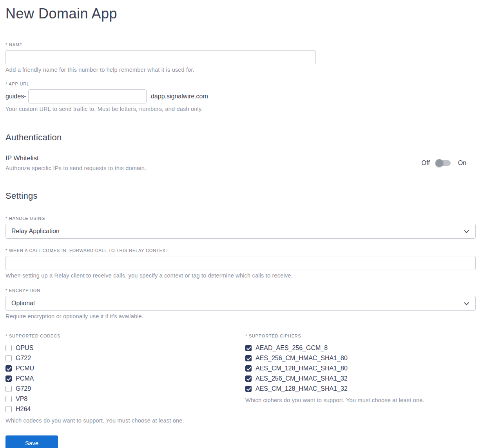  Describe the element at coordinates (76, 163) in the screenshot. I see `ip-whitelist-text: IP Whitelist Authorize specific IPs to s…` at that location.